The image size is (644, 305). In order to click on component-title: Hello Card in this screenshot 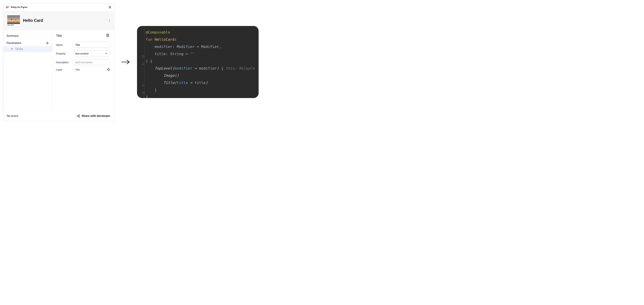, I will do `click(33, 20)`.